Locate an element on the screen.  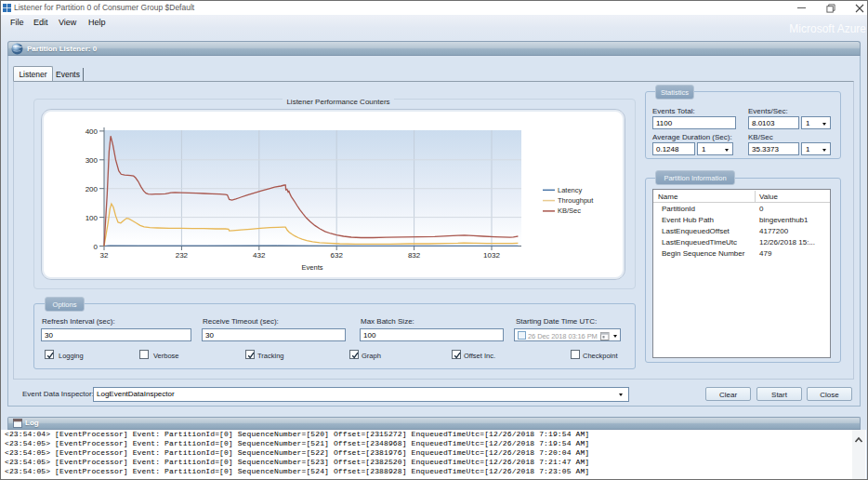
svg-text: 232 is located at coordinates (182, 255).